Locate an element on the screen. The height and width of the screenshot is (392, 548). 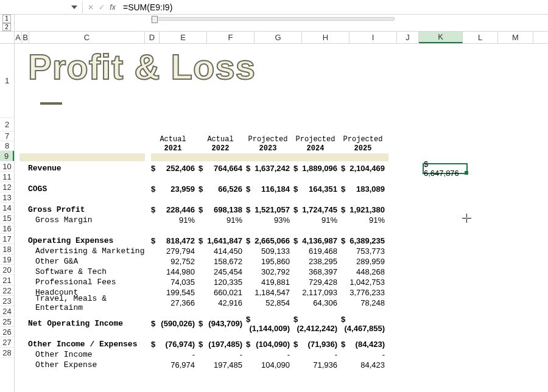
row-header-9: 9 is located at coordinates (7, 156).